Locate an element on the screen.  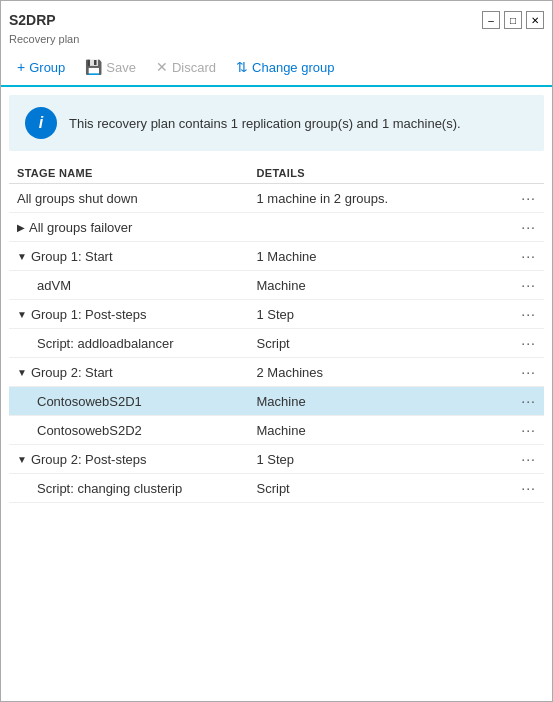
save-button: 💾 Save is located at coordinates (110, 67).